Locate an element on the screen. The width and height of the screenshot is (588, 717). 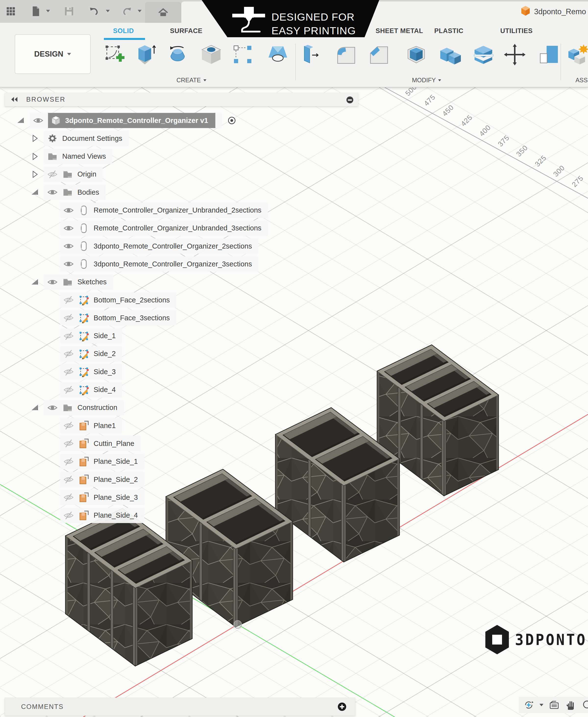
browser-row-plane-side-2: Plane_Side_2 is located at coordinates (102, 479).